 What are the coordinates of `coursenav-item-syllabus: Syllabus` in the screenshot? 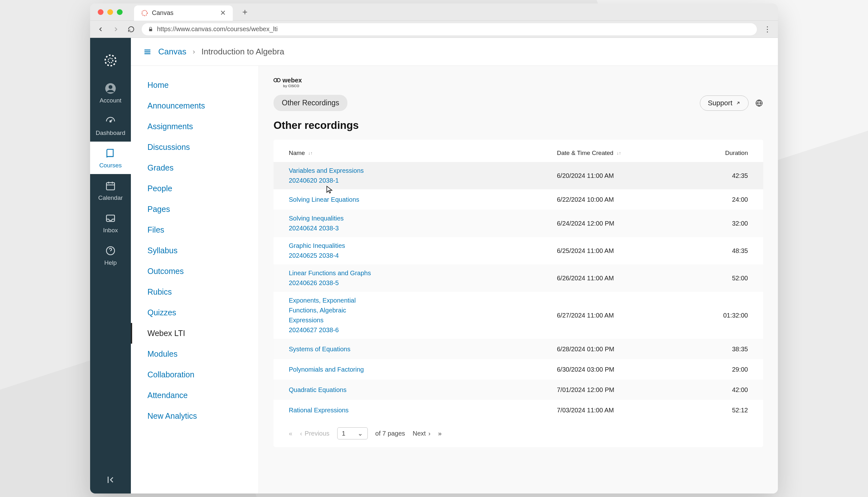 It's located at (195, 251).